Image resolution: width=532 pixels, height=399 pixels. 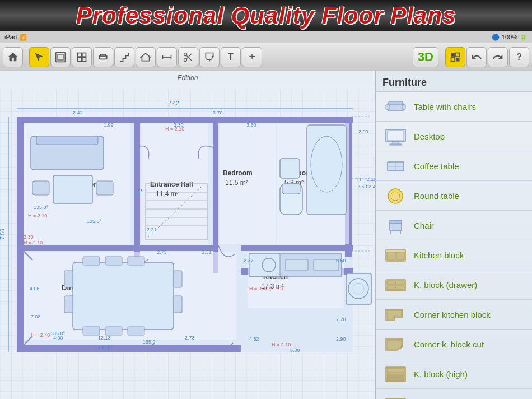 I want to click on coffee-table-label: Coffee table, so click(x=437, y=166).